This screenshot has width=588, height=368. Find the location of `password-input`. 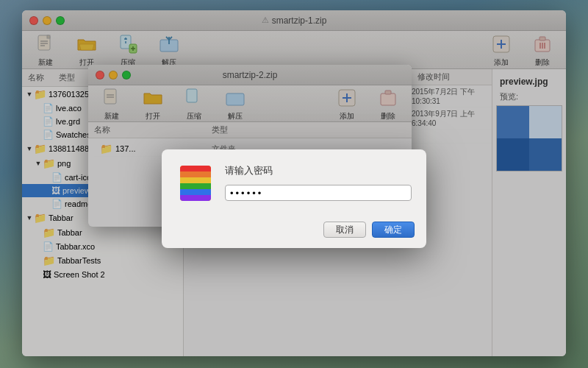

password-input is located at coordinates (318, 193).